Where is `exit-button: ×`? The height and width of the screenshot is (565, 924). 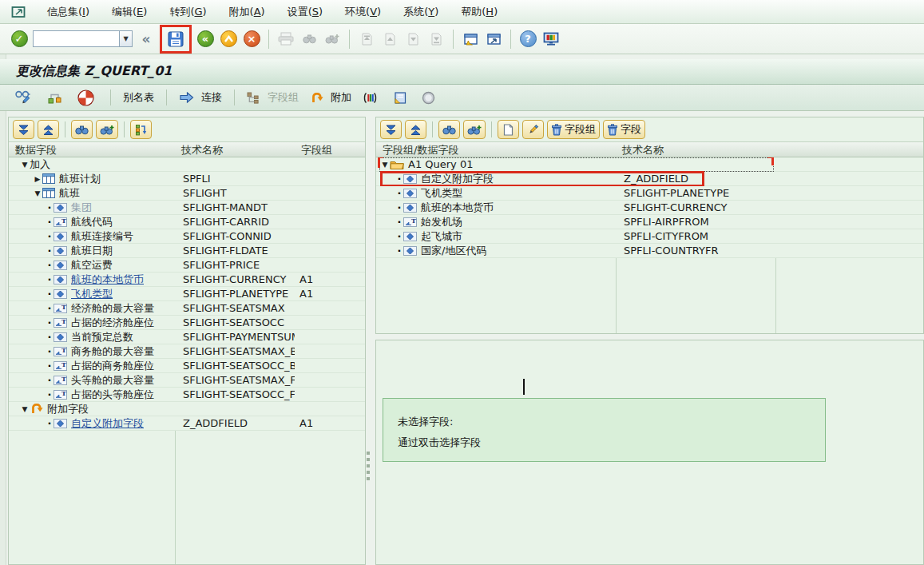
exit-button: × is located at coordinates (252, 39).